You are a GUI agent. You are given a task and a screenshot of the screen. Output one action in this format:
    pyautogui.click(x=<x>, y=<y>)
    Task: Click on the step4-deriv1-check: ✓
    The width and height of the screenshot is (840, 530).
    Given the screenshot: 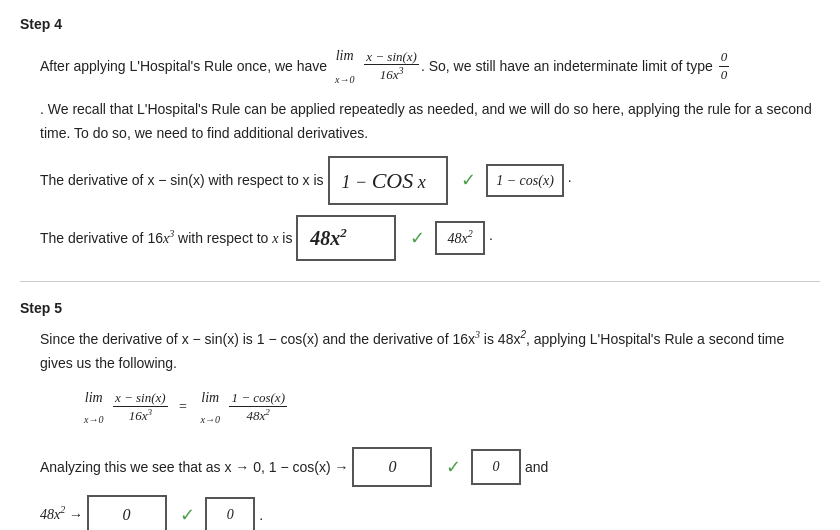 What is the action you would take?
    pyautogui.click(x=468, y=180)
    